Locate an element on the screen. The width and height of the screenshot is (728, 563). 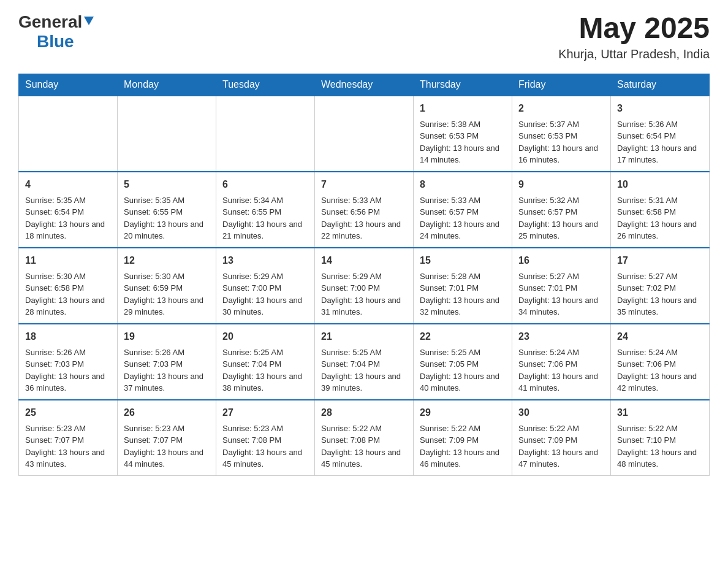
calendar-cell: 12Sunrise: 5:30 AM Sunset: 6:59 PM Dayli… is located at coordinates (167, 286).